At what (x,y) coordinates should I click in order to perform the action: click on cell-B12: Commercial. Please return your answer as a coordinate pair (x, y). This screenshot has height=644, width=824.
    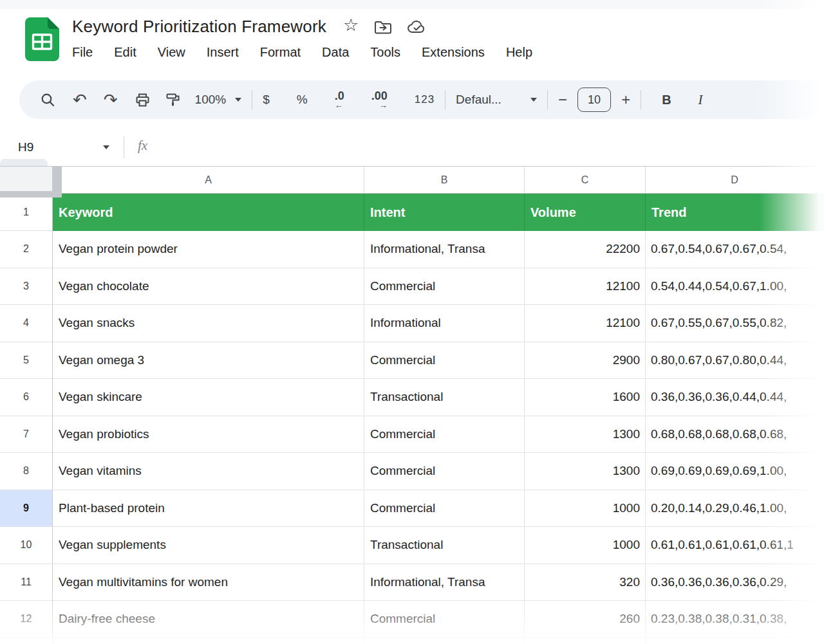
    Looking at the image, I should click on (444, 620).